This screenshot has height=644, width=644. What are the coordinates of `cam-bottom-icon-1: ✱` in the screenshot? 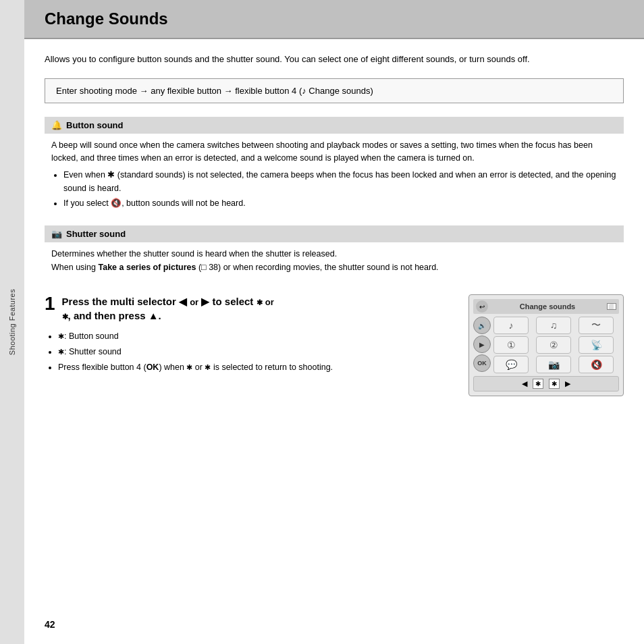 It's located at (538, 383).